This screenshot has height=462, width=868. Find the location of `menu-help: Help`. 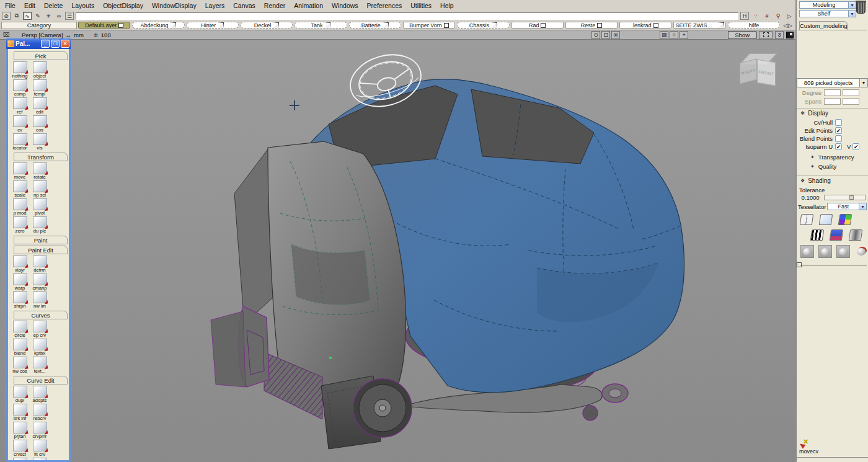

menu-help: Help is located at coordinates (447, 6).